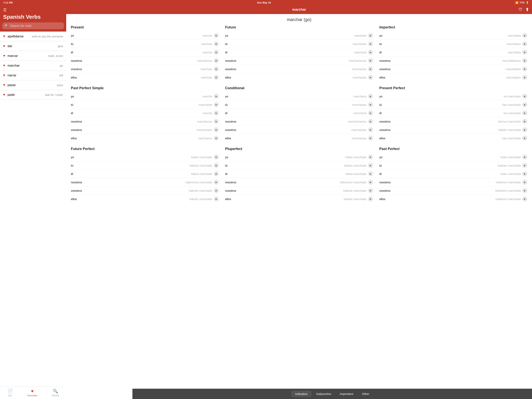  I want to click on favorite-item: ♥ apellidarse verb to say the surname, so click(33, 37).